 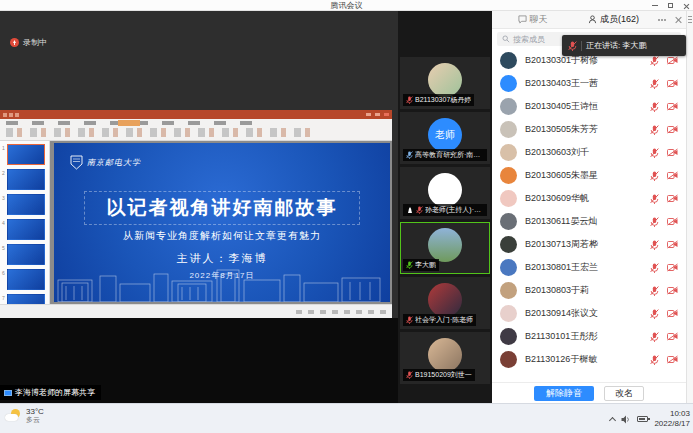 I want to click on close-icon, so click(x=686, y=6).